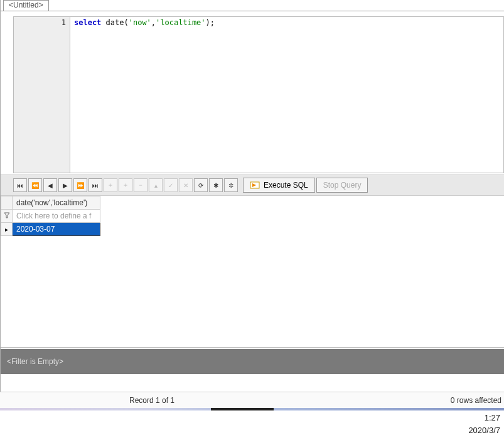  Describe the element at coordinates (252, 400) in the screenshot. I see `status-bar: Record 1 of 1 0 rows affected` at that location.